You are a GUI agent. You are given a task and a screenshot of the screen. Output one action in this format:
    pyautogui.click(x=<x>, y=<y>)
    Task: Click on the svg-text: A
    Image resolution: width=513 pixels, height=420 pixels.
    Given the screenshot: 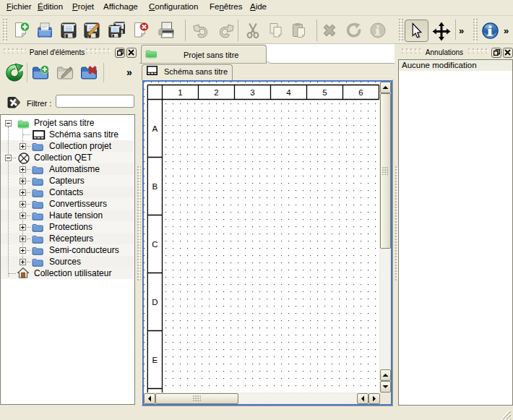 What is the action you would take?
    pyautogui.click(x=155, y=129)
    